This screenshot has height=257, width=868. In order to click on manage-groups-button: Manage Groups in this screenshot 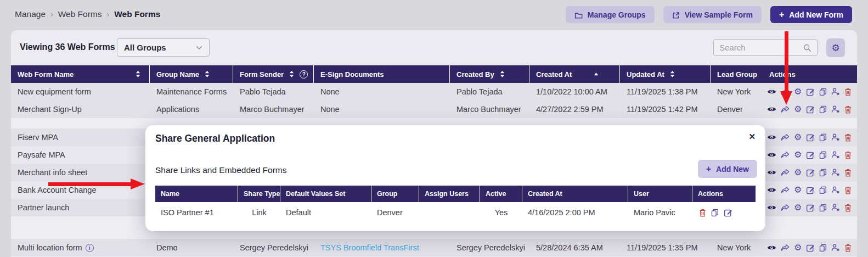, I will do `click(610, 14)`.